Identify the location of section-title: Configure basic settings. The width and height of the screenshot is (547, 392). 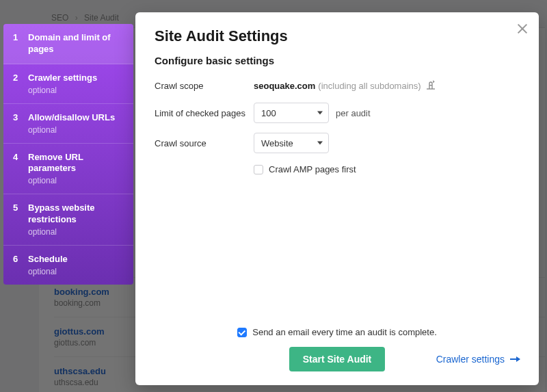
(337, 60).